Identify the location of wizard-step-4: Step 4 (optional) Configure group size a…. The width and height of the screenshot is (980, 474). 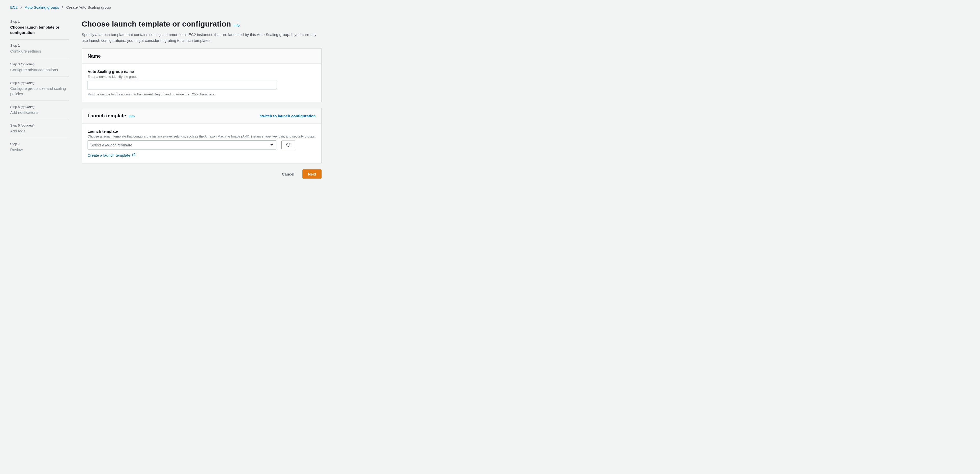
(40, 91).